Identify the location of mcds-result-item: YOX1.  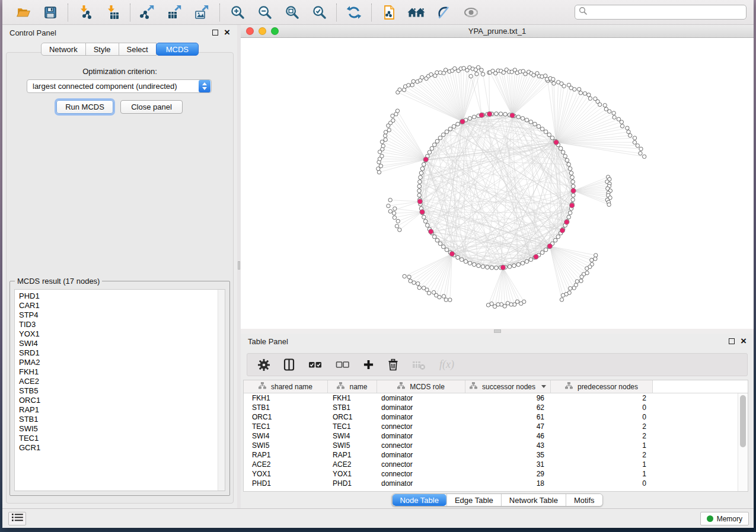
(120, 334).